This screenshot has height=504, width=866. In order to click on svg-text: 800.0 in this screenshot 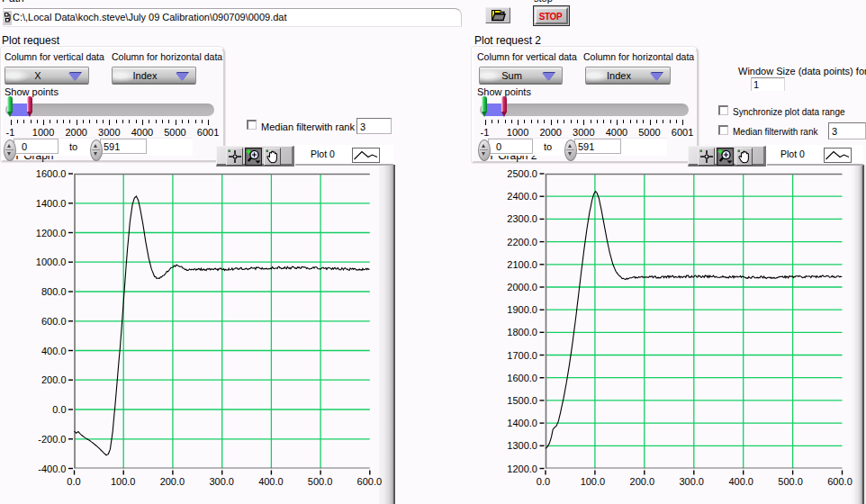, I will do `click(54, 292)`.